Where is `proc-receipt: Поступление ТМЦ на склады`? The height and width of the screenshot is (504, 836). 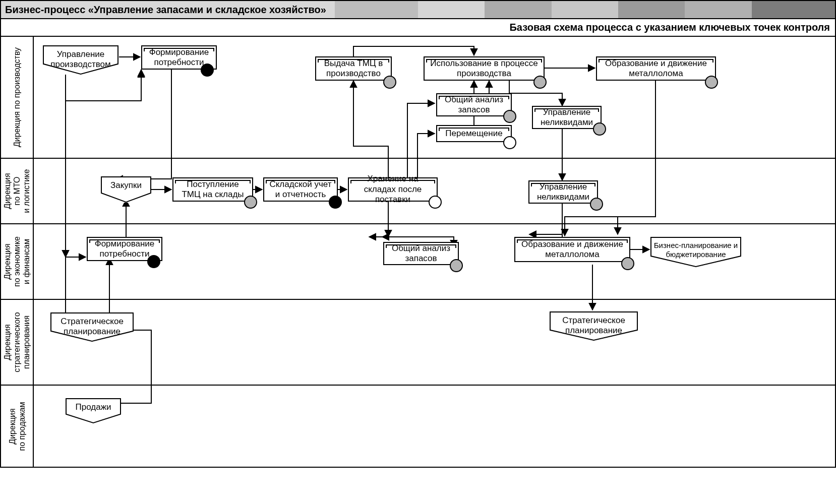
proc-receipt: Поступление ТМЦ на склады is located at coordinates (213, 190).